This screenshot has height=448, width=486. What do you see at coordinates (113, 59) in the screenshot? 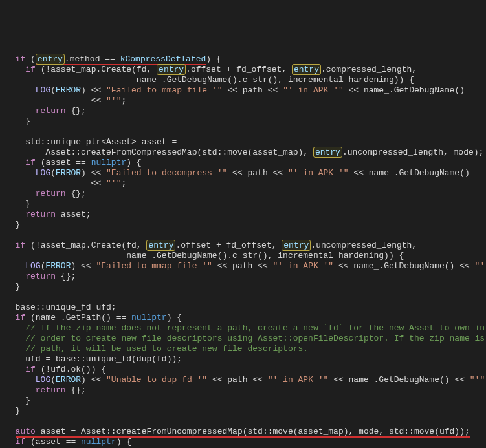
I see `line: if (entry.method == kCompressDeflated) {` at bounding box center [113, 59].